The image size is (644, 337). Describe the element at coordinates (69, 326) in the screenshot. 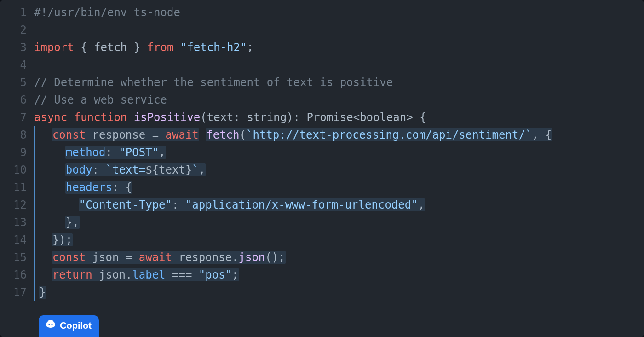

I see `copilot-badge: Copilot` at that location.